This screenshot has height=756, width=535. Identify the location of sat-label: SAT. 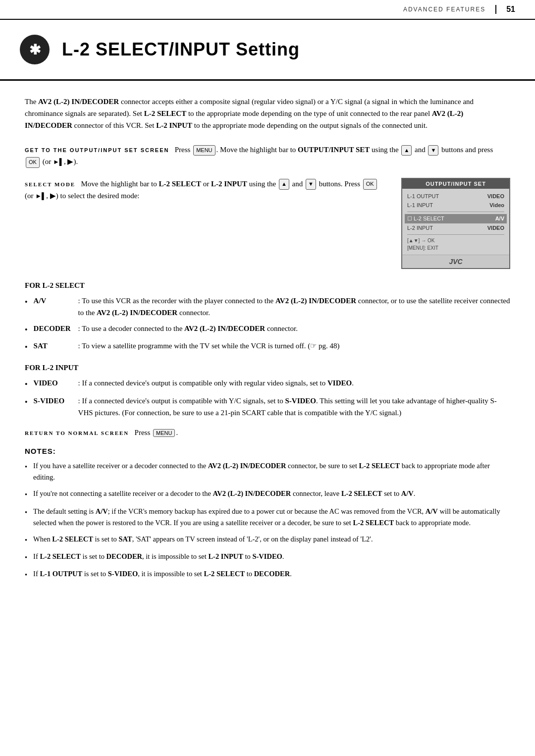
(56, 346).